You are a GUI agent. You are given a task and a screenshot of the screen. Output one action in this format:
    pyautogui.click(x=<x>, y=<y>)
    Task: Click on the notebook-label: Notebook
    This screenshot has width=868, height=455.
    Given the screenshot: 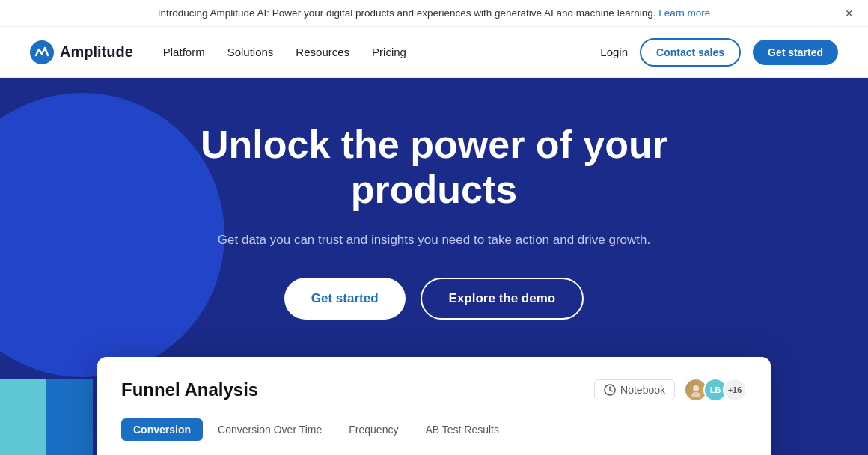 What is the action you would take?
    pyautogui.click(x=643, y=390)
    